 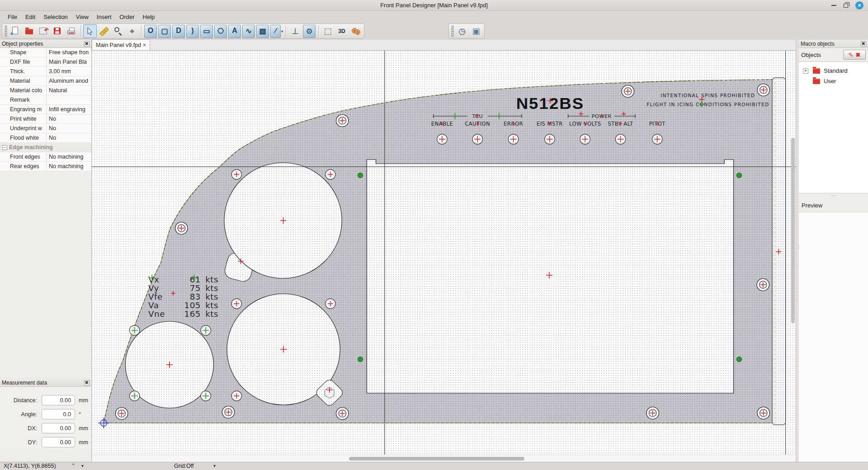 I want to click on prop-row-remark: Remark, so click(x=46, y=100).